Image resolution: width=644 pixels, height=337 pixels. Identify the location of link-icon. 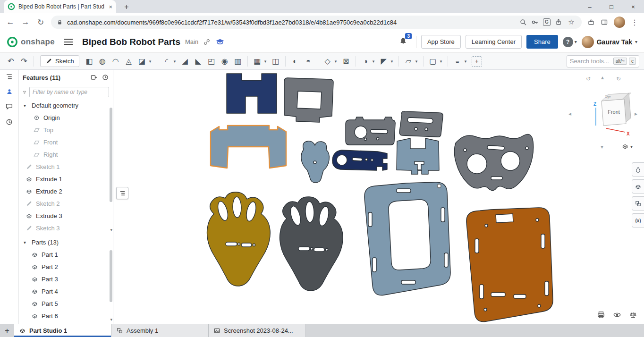
(207, 42).